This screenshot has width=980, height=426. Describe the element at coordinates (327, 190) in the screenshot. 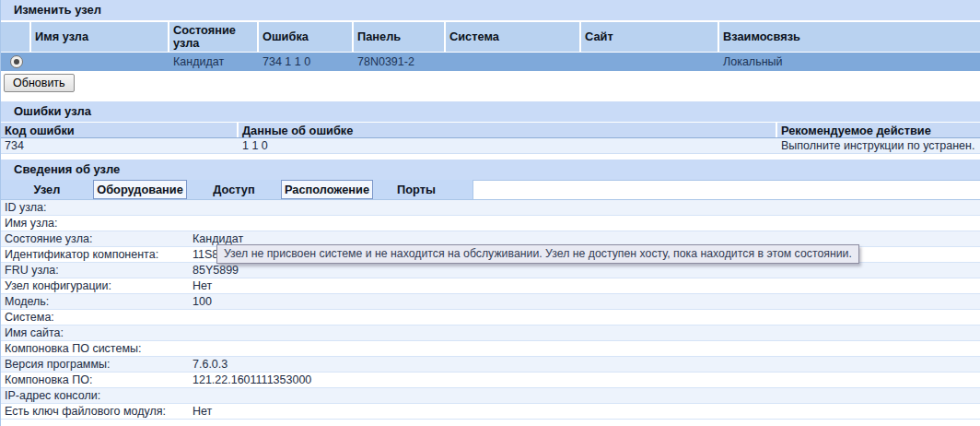

I see `tab-location: Расположение` at that location.